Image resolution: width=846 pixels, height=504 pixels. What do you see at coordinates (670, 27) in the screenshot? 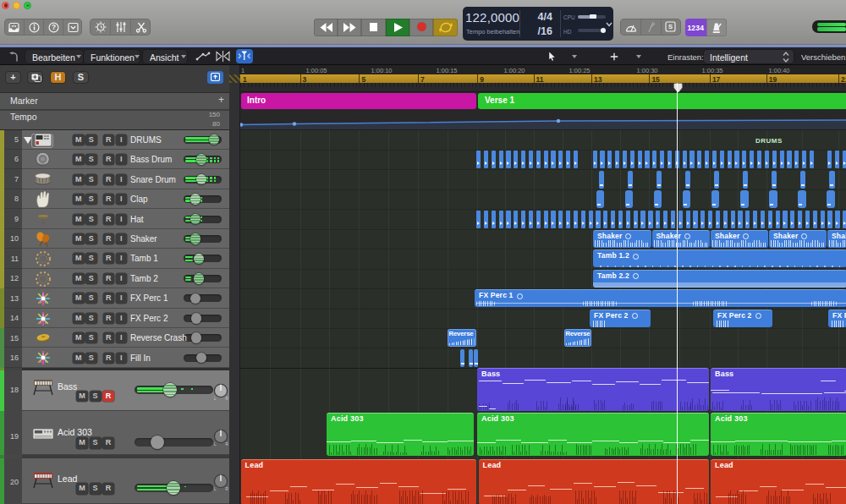
I see `svg-text: S` at bounding box center [670, 27].